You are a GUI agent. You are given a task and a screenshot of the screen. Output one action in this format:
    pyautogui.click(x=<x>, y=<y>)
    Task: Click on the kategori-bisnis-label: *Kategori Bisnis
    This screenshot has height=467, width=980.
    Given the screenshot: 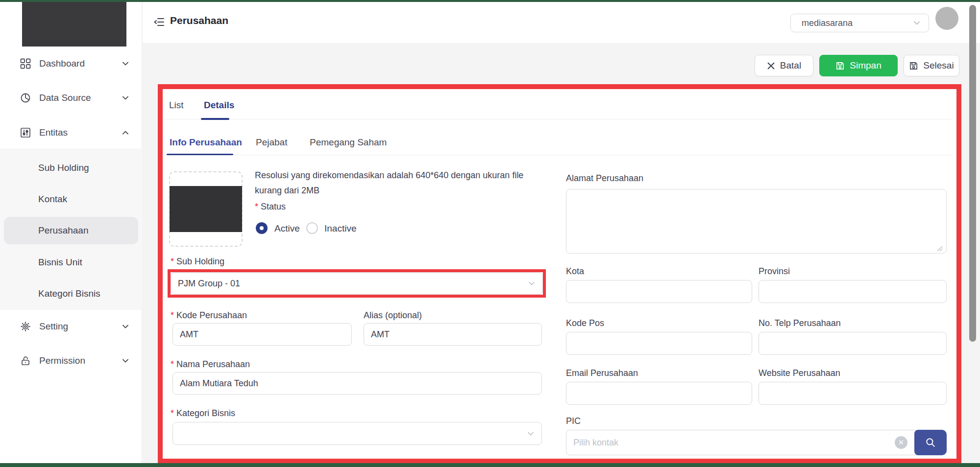 What is the action you would take?
    pyautogui.click(x=203, y=413)
    